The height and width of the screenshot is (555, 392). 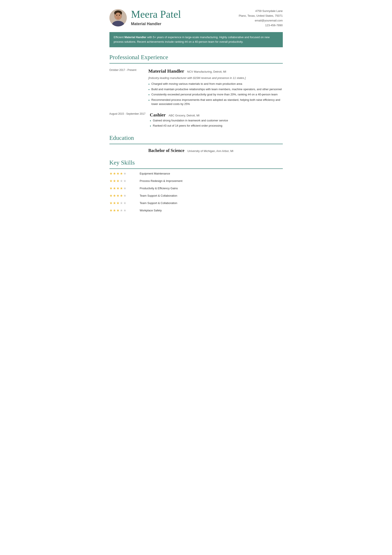 What do you see at coordinates (196, 58) in the screenshot?
I see `professional-experience-heading: Professional Experience` at bounding box center [196, 58].